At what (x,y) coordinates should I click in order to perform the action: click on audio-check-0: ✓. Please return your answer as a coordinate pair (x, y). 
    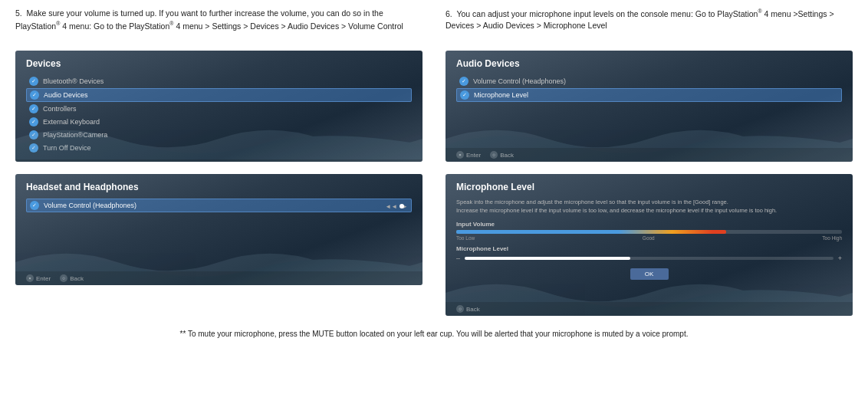
    Looking at the image, I should click on (464, 81).